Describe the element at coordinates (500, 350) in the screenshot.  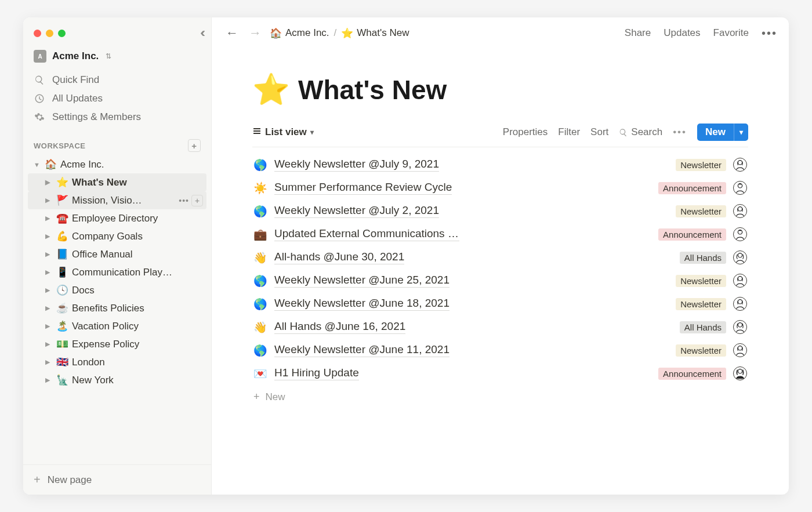
I see `list-item: 🌎Weekly Newsletter @June 11, 2021Newslet…` at that location.